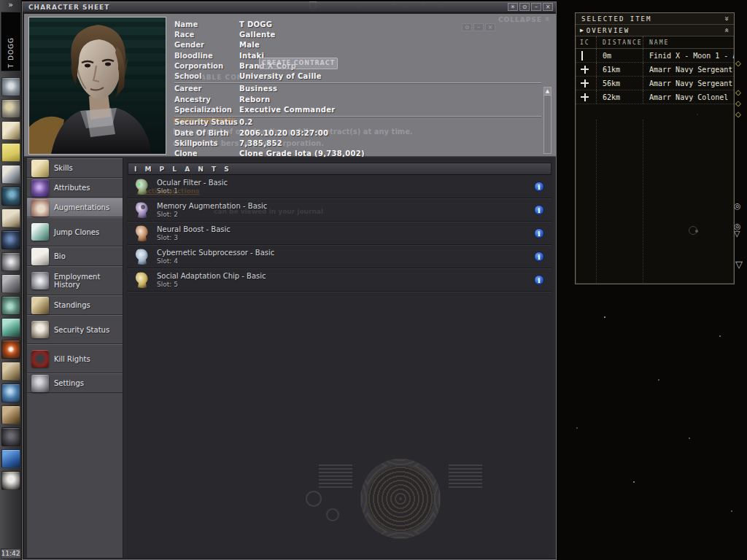 Image resolution: width=747 pixels, height=560 pixels. I want to click on tab-attributes: Attributes, so click(74, 188).